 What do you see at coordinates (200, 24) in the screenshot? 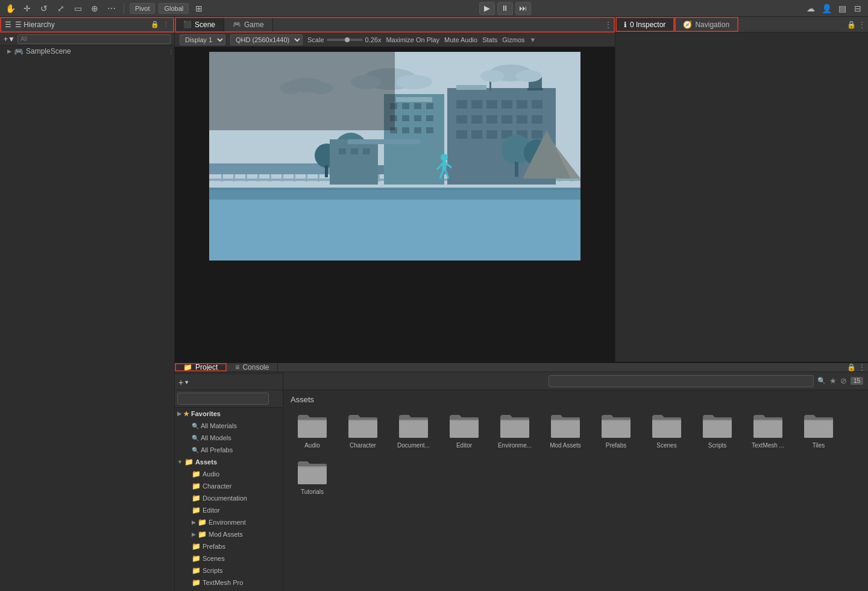
I see `tab-scene: ⬛ Scene` at bounding box center [200, 24].